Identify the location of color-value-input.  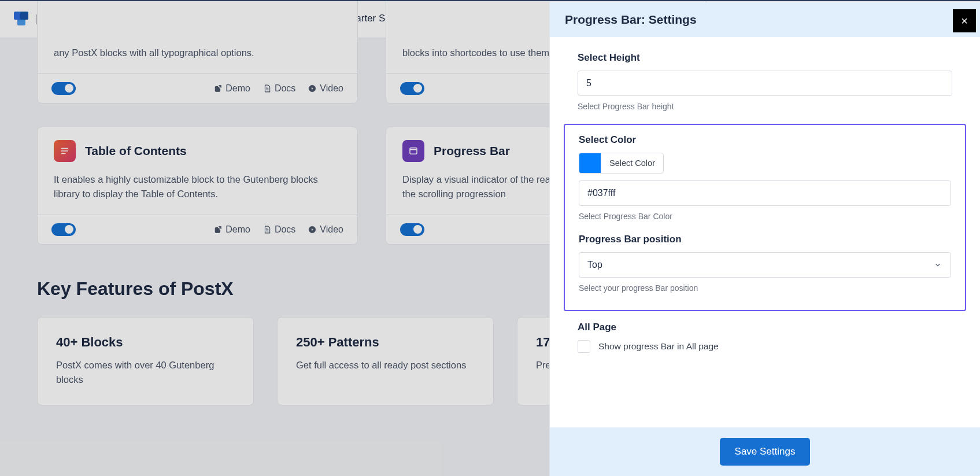
(765, 193).